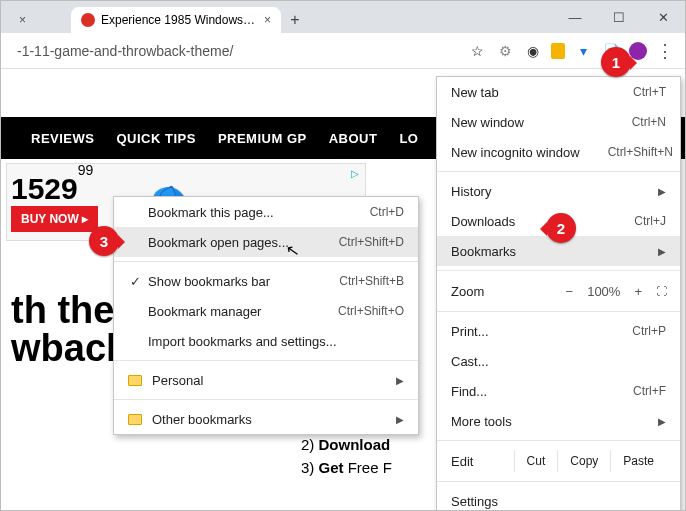  I want to click on address-bar: -1-11-game-and-throwback-theme/ ☆ ⚙ ◉ ▾ …, so click(343, 51).